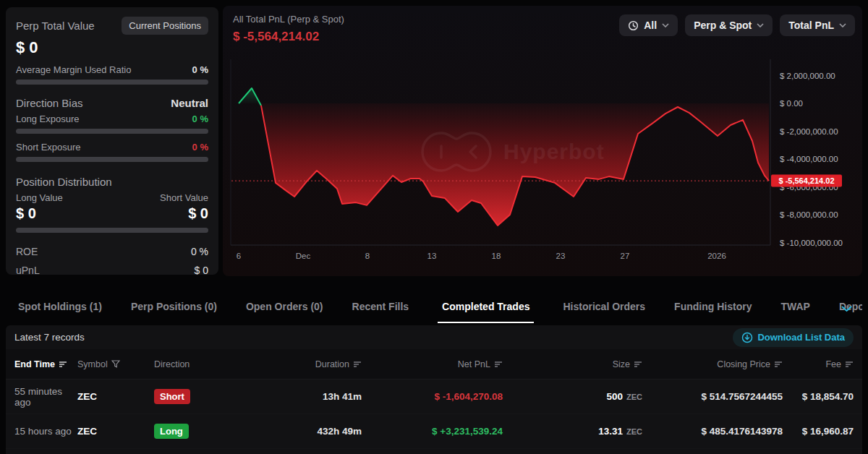 This screenshot has height=454, width=868. Describe the element at coordinates (625, 256) in the screenshot. I see `svg-text: 27` at that location.